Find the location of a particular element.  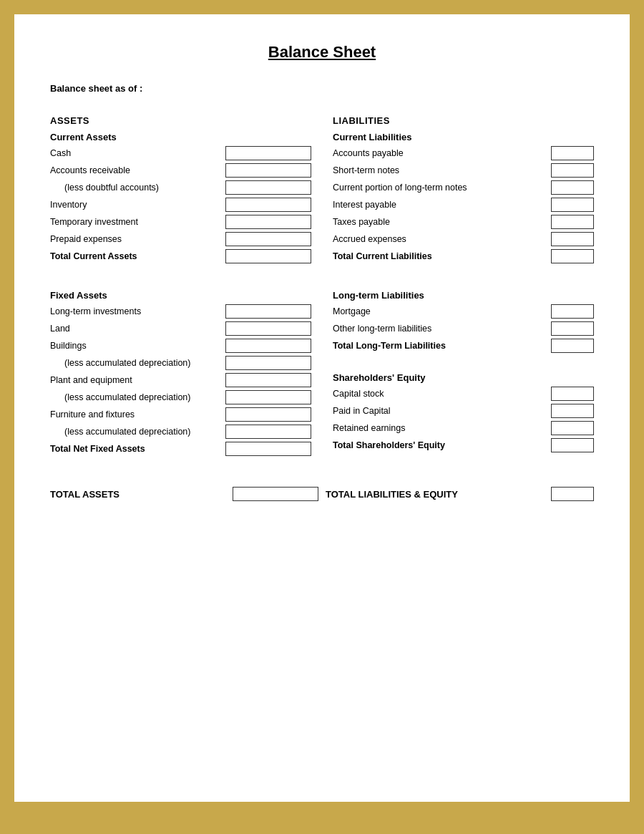

total-liabilities-equity-input is located at coordinates (572, 494).